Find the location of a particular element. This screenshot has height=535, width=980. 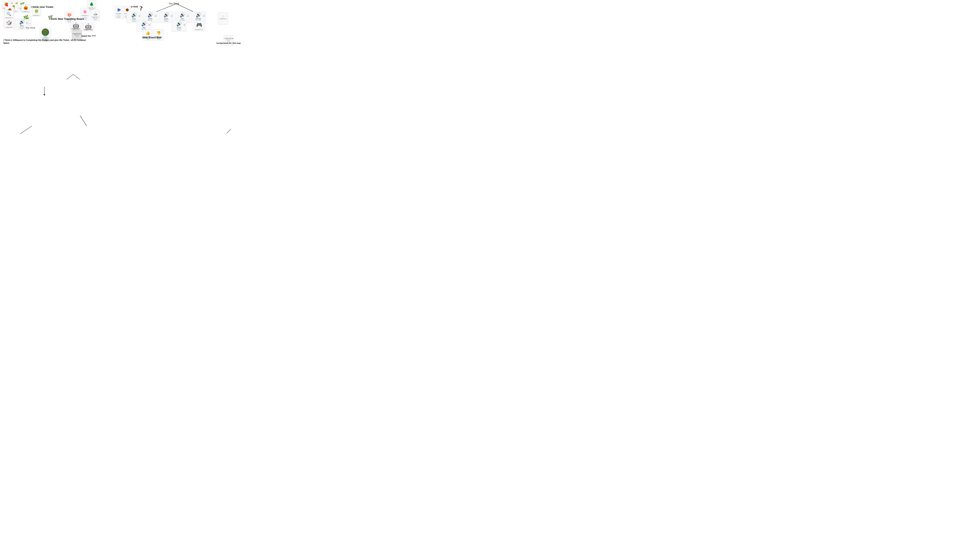

i-think-bears-label: i think New Traveling Bears is located at coordinates (67, 19).